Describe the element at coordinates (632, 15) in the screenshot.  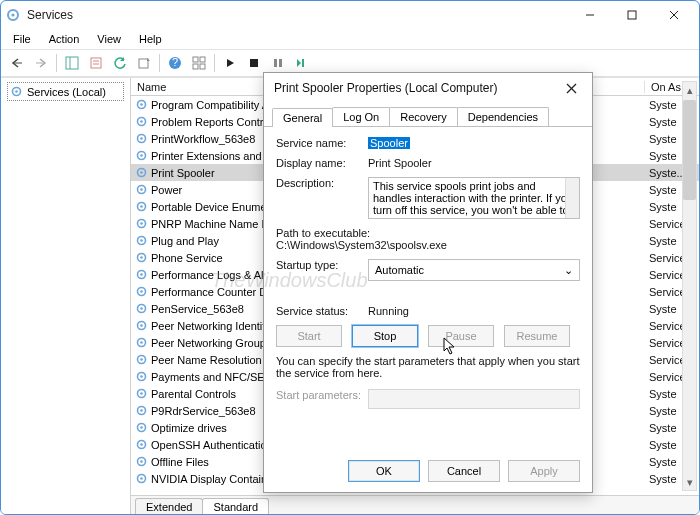
I see `maximize-button` at that location.